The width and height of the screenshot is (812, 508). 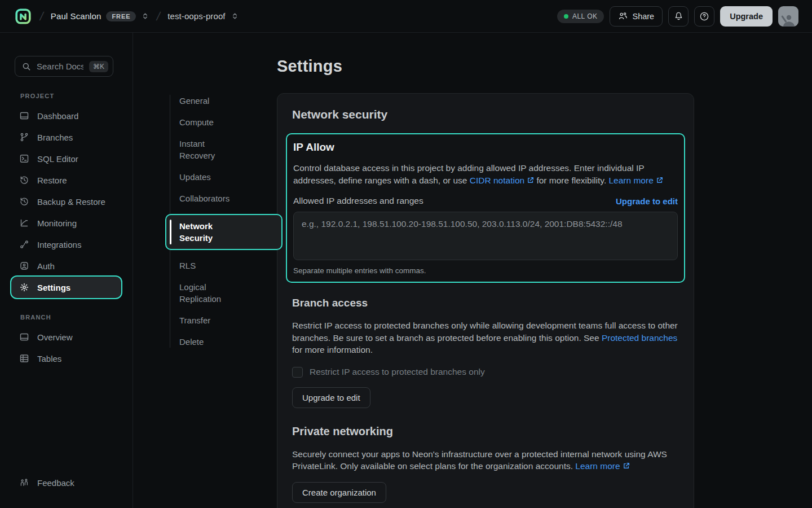 I want to click on ip-field-label: Allowed IP addresses and ranges, so click(x=359, y=201).